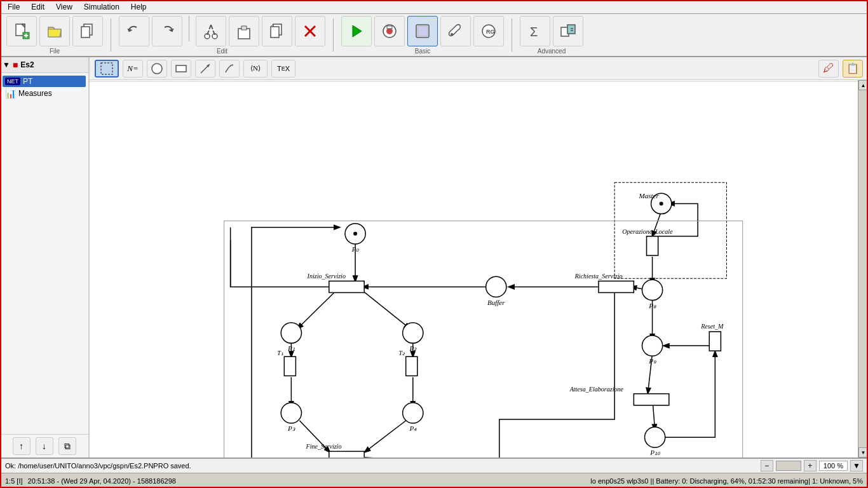  I want to click on arc-inizio-p2, so click(384, 308).